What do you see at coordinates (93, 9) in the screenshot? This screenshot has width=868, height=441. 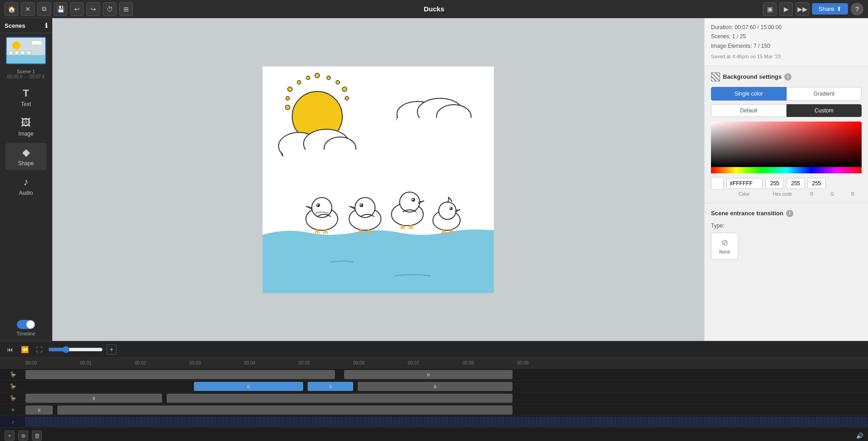 I see `redo-button: ↪` at bounding box center [93, 9].